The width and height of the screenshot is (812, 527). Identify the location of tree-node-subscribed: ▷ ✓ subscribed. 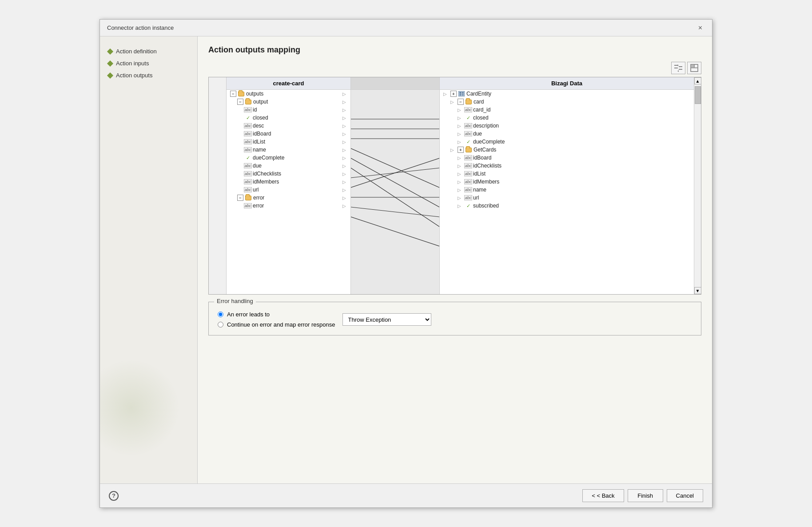
(567, 206).